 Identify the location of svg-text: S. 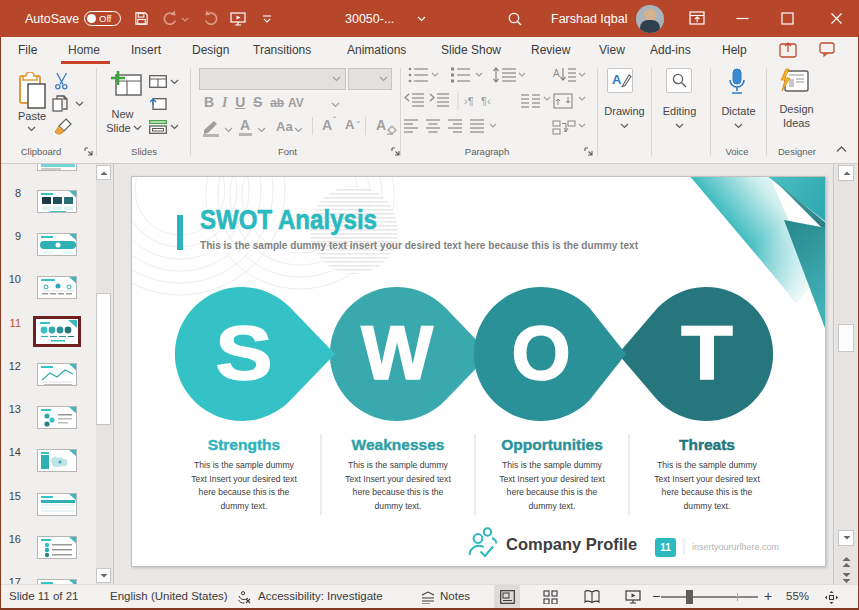
(244, 352).